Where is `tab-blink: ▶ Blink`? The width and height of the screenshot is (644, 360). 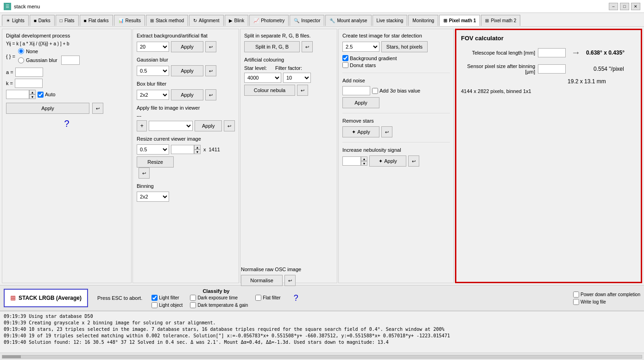
tab-blink: ▶ Blink is located at coordinates (237, 20).